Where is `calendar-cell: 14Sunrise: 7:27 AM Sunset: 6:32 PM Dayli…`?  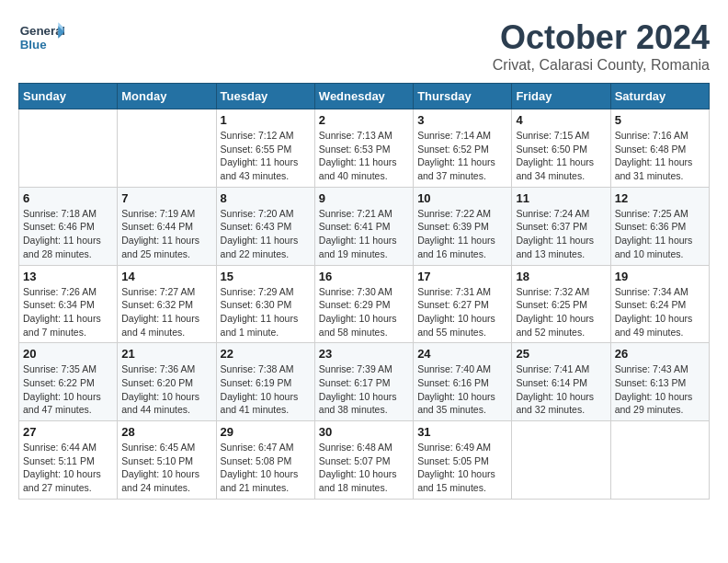
calendar-cell: 14Sunrise: 7:27 AM Sunset: 6:32 PM Dayli… is located at coordinates (167, 304).